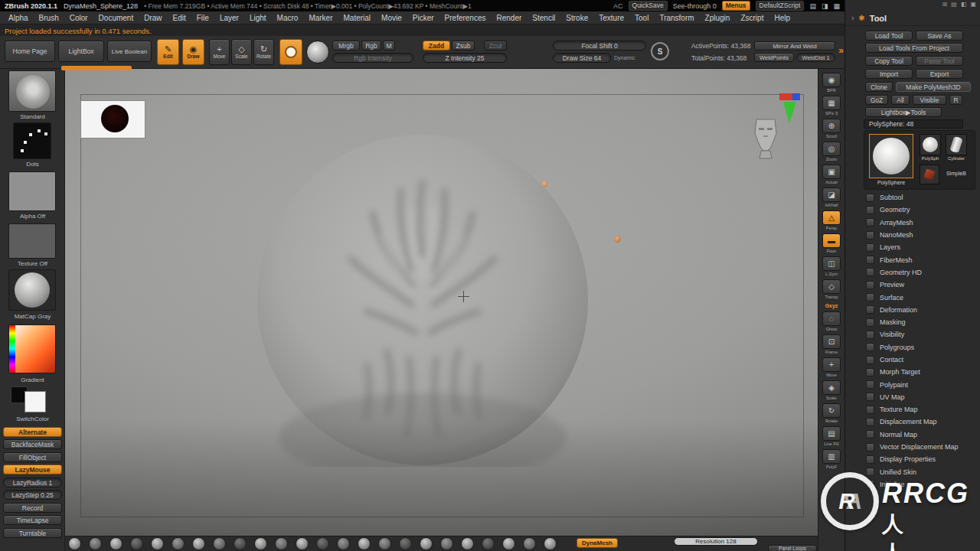  What do you see at coordinates (32, 494) in the screenshot?
I see `lazy-step-slider: LazyStep 0.25` at bounding box center [32, 494].